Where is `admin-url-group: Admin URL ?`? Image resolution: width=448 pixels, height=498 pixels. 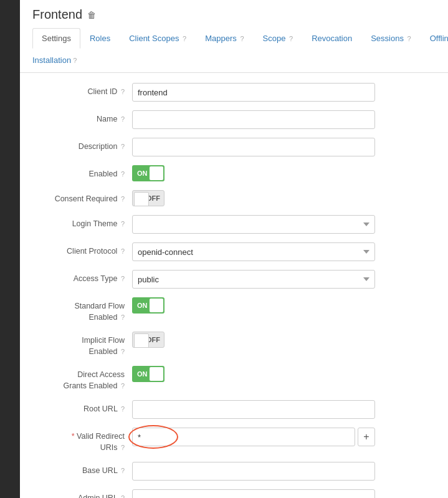 admin-url-group: Admin URL ? is located at coordinates (234, 494).